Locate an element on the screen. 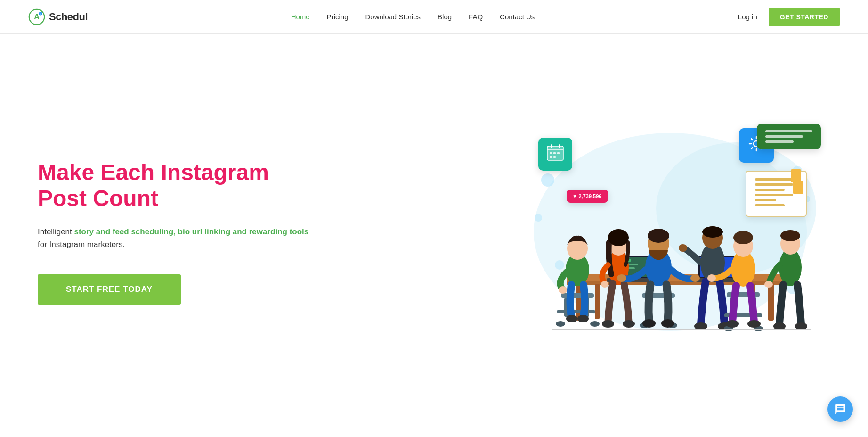 This screenshot has width=868, height=437. logo: A i Schedul is located at coordinates (58, 17).